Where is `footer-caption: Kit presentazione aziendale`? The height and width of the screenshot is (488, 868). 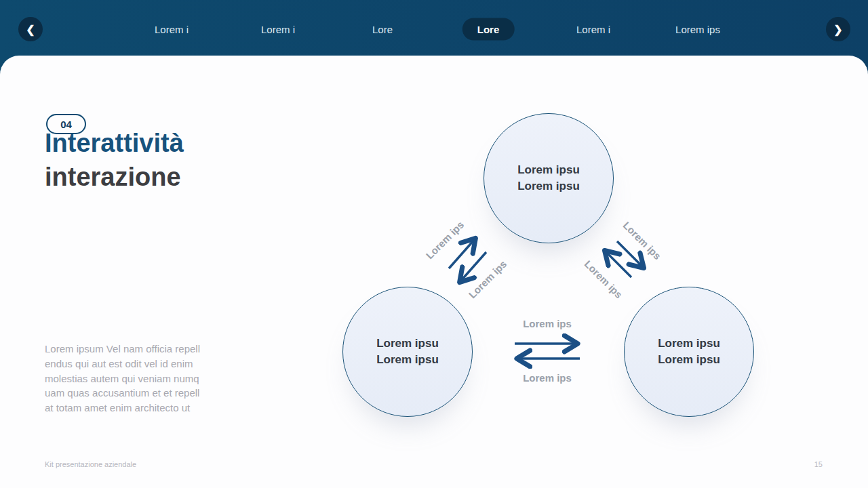
footer-caption: Kit presentazione aziendale is located at coordinates (91, 464).